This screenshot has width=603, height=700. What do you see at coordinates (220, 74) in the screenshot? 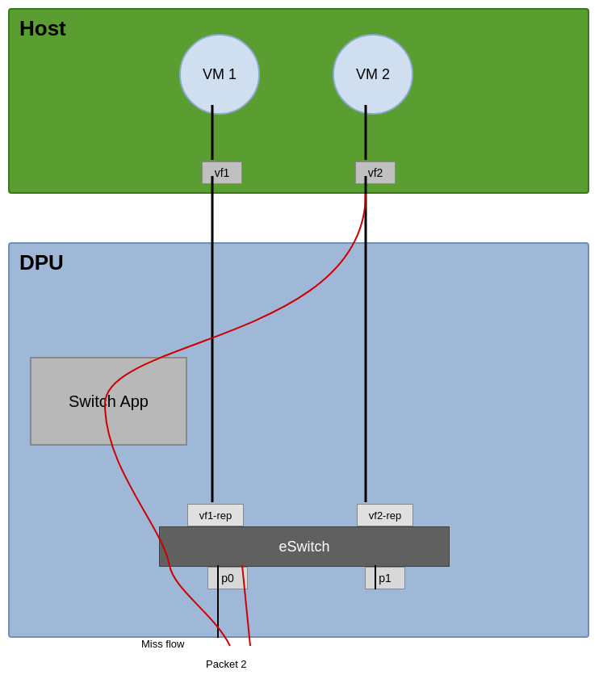
I see `vm1-circle: VM 1` at bounding box center [220, 74].